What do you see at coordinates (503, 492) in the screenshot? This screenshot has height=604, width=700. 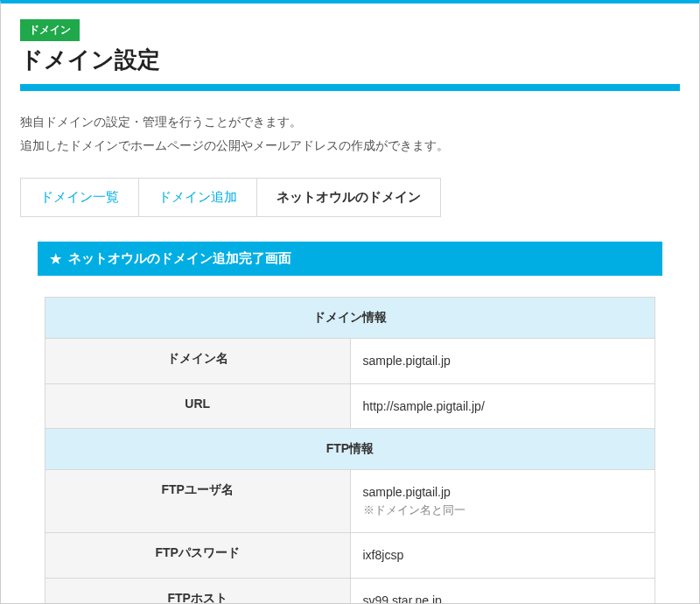 I see `ftp-user-value: sample.pigtail.jp` at bounding box center [503, 492].